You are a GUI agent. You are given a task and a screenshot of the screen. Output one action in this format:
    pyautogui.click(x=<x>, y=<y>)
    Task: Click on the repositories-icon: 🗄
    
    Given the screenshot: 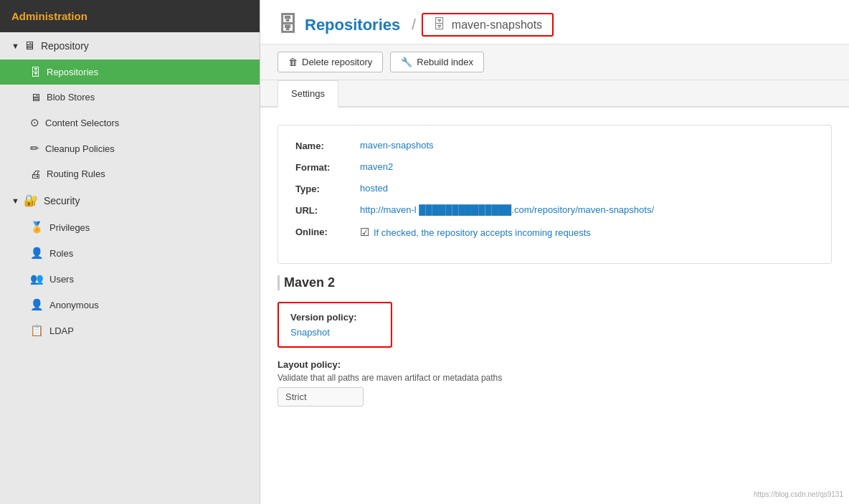 What is the action you would take?
    pyautogui.click(x=36, y=72)
    